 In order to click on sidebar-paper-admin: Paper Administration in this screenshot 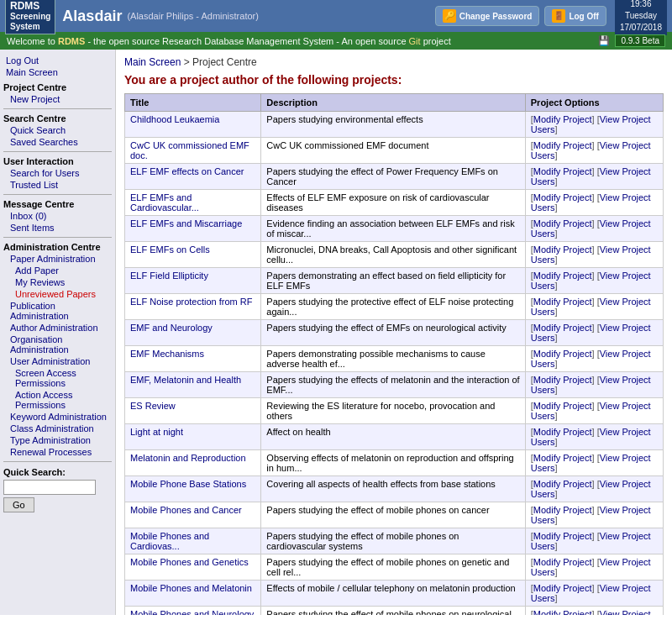, I will do `click(57, 259)`.